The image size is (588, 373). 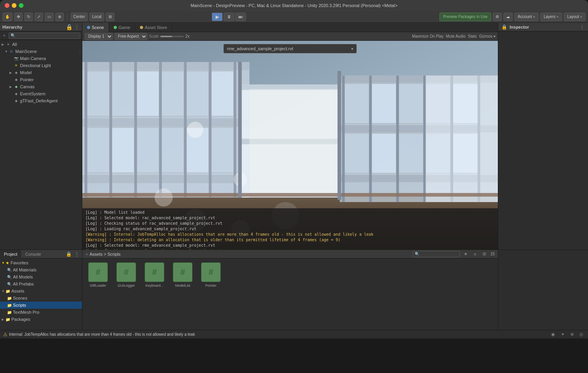 What do you see at coordinates (41, 87) in the screenshot?
I see `tree-item-canvas: ▶ ◈ Canvas` at bounding box center [41, 87].